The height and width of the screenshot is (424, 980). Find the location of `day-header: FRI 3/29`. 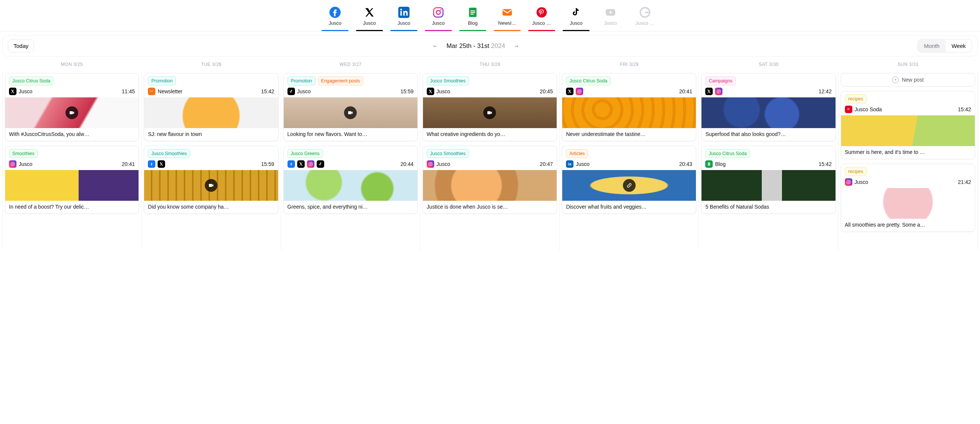

day-header: FRI 3/29 is located at coordinates (629, 65).